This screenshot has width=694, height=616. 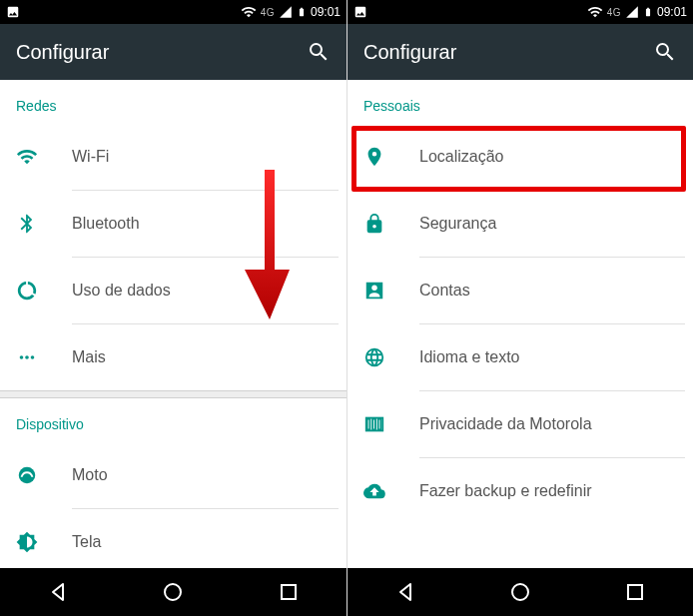 What do you see at coordinates (374, 491) in the screenshot?
I see `backup-icon` at bounding box center [374, 491].